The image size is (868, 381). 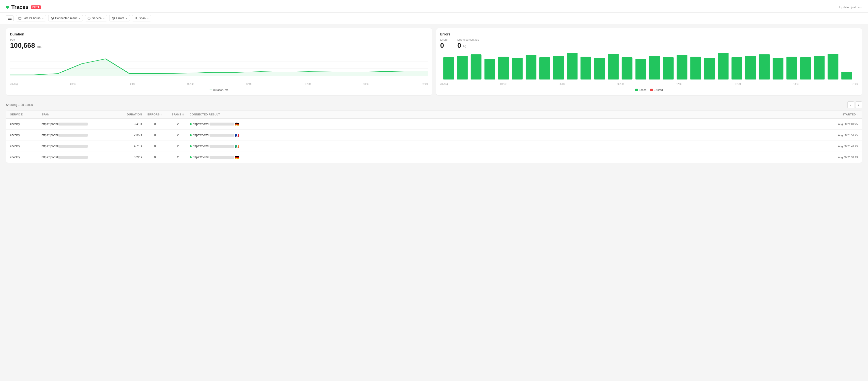 I want to click on cell-duration-0: 3.41 s, so click(x=129, y=124).